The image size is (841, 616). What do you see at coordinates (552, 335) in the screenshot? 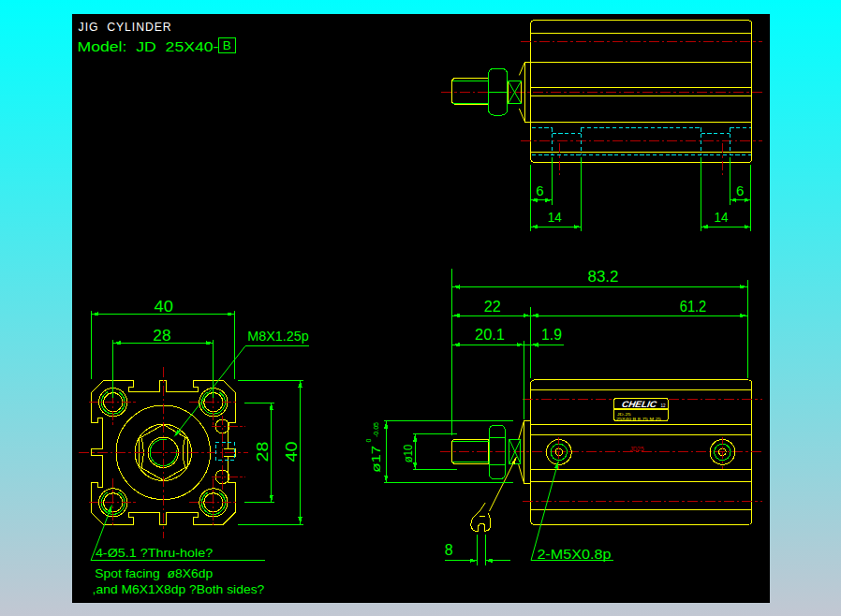
I see `svg-text: 1.9` at bounding box center [552, 335].